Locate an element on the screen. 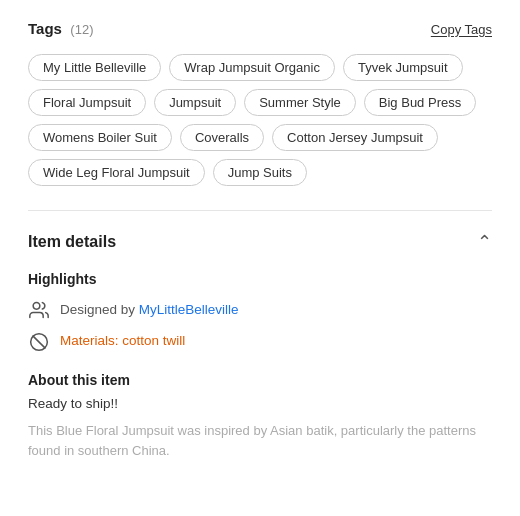 Image resolution: width=520 pixels, height=516 pixels. item-details-title: Item details is located at coordinates (72, 242).